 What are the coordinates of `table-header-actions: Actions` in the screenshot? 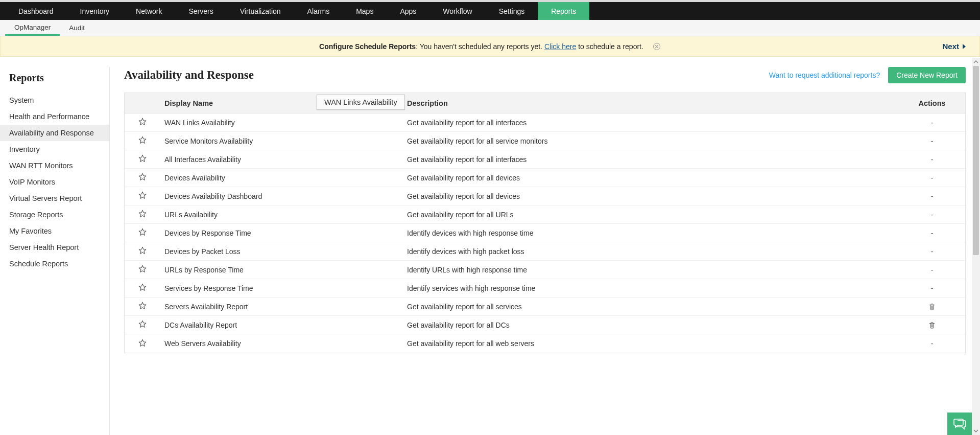 It's located at (932, 103).